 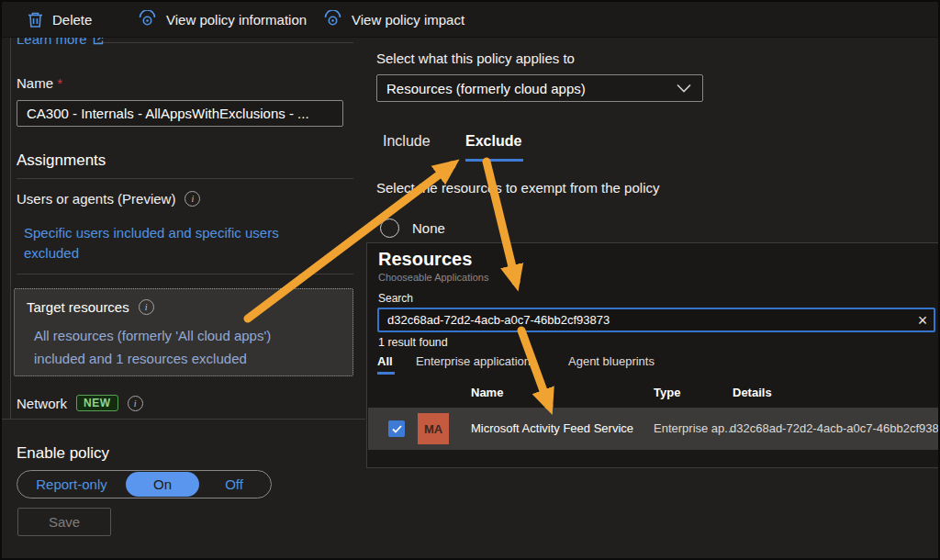 What do you see at coordinates (180, 114) in the screenshot?
I see `policy-name-input` at bounding box center [180, 114].